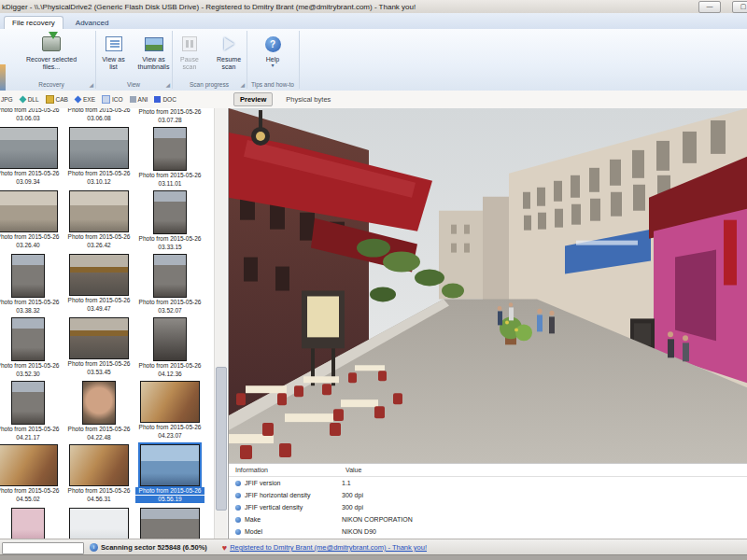 The image size is (747, 560). I want to click on recovered-photo-item: Photo from 2015-05-2603.06.08, so click(99, 117).